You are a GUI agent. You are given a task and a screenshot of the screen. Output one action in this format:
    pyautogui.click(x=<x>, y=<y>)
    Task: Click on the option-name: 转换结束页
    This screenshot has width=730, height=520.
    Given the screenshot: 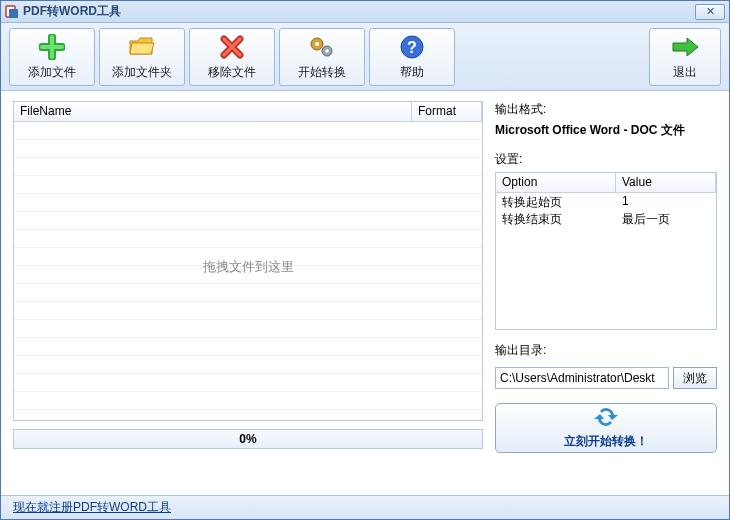 What is the action you would take?
    pyautogui.click(x=556, y=218)
    